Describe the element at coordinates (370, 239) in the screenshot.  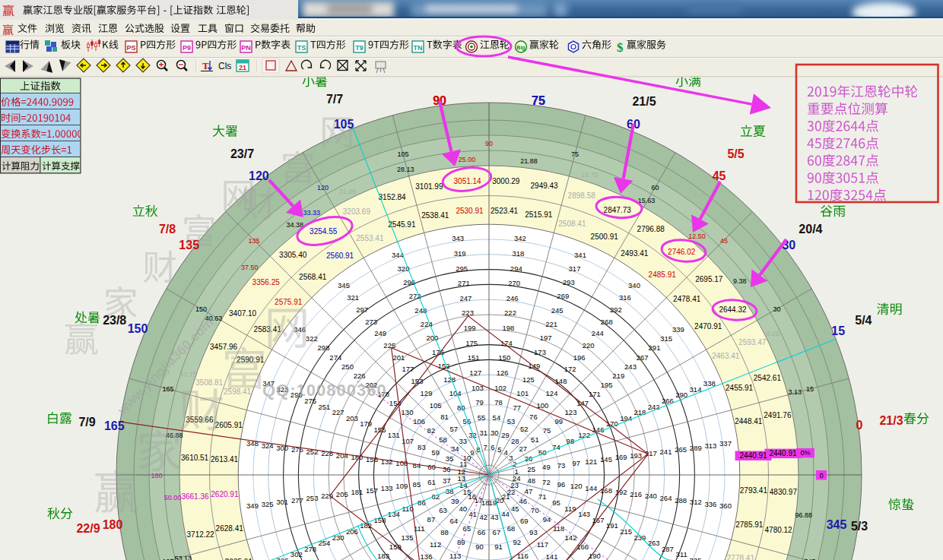
I see `svg-text: 2553.41` at that location.